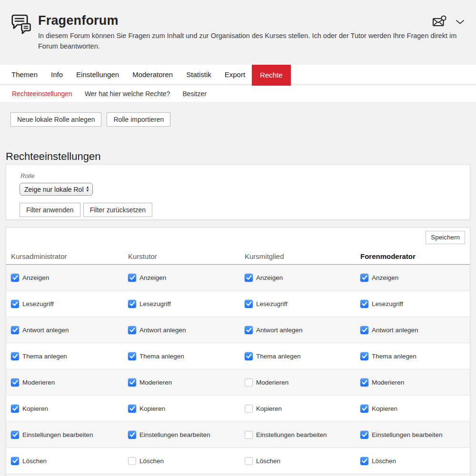  What do you see at coordinates (415, 256) in the screenshot?
I see `column-header-forenmoderator: Forenmoderator` at bounding box center [415, 256].